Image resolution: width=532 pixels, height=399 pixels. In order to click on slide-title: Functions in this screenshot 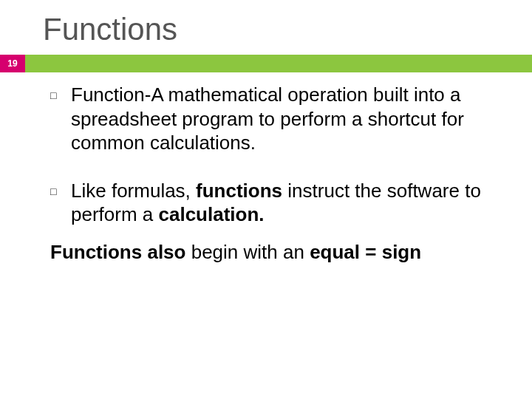, I will do `click(266, 27)`.